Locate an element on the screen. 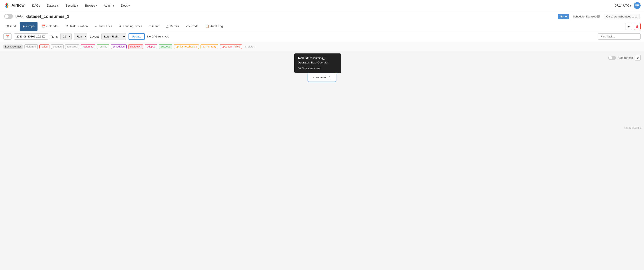  tab-graph: ◈ Graph is located at coordinates (28, 26).